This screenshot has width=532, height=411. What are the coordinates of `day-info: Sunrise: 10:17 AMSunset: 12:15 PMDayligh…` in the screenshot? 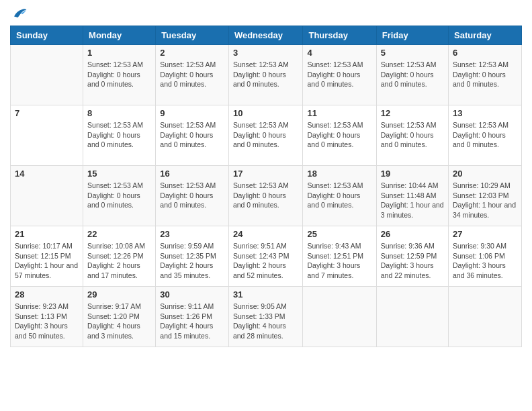 It's located at (47, 261).